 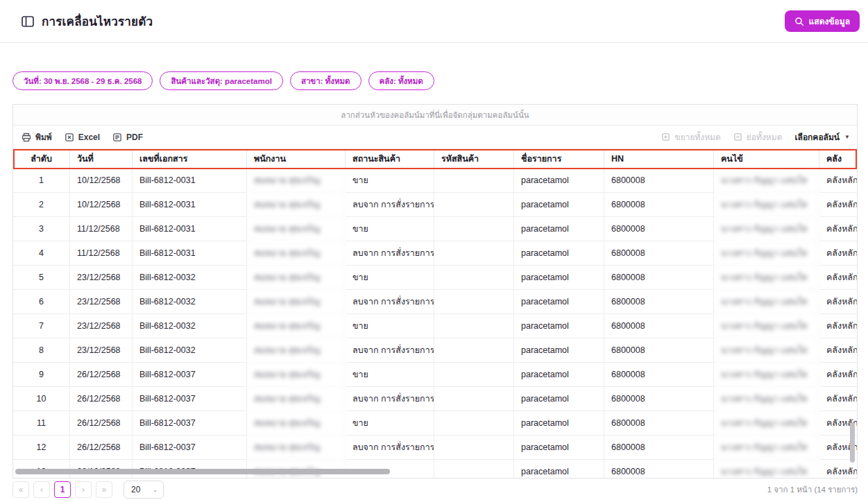 What do you see at coordinates (767, 159) in the screenshot?
I see `column-header-patient: คนไข้` at bounding box center [767, 159].